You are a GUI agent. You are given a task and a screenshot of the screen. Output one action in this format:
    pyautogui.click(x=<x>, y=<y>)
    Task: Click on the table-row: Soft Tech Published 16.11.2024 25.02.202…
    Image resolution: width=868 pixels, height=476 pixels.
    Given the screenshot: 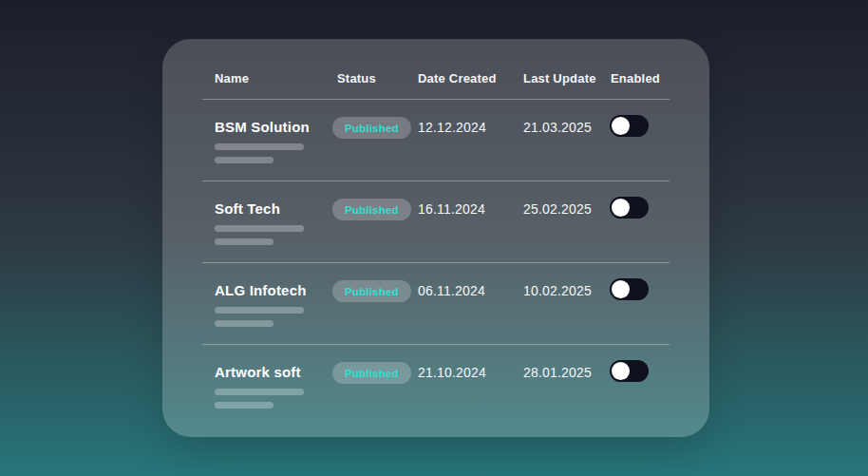 What is the action you would take?
    pyautogui.click(x=436, y=222)
    